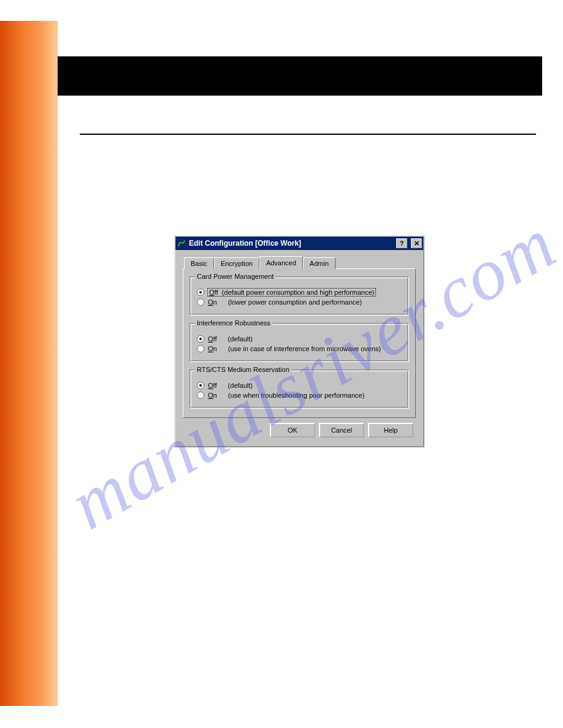  Describe the element at coordinates (295, 302) in the screenshot. I see `radio-desc: (lower power consumption and performance…` at that location.